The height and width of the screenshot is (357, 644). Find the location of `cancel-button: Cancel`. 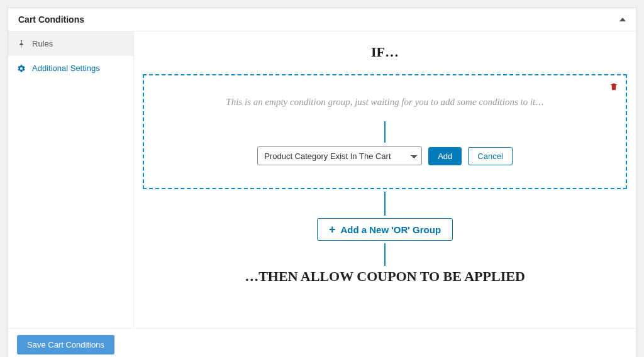

cancel-button: Cancel is located at coordinates (490, 156).